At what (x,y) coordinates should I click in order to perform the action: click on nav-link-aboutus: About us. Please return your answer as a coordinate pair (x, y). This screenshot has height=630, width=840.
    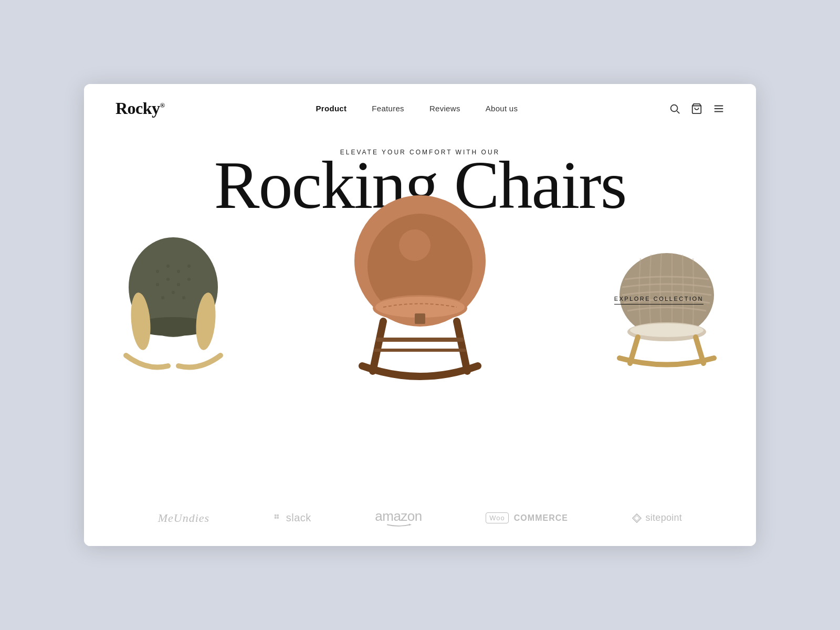
    Looking at the image, I should click on (502, 108).